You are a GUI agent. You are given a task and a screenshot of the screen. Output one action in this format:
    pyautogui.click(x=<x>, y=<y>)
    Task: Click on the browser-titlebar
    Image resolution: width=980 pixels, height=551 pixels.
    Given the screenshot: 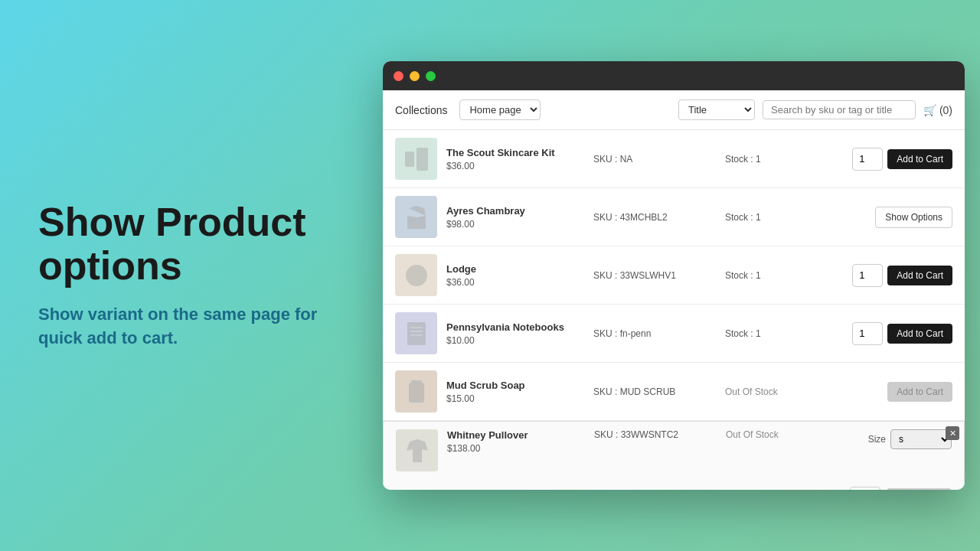 What is the action you would take?
    pyautogui.click(x=674, y=76)
    